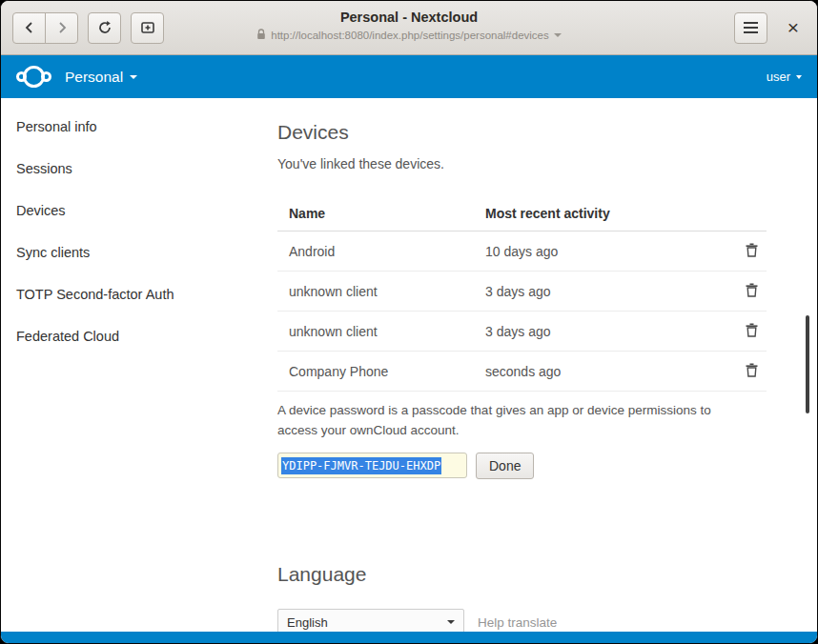 Image resolution: width=818 pixels, height=644 pixels. Describe the element at coordinates (410, 35) in the screenshot. I see `url-text: http://localhost:8080/index.php/settings…` at that location.